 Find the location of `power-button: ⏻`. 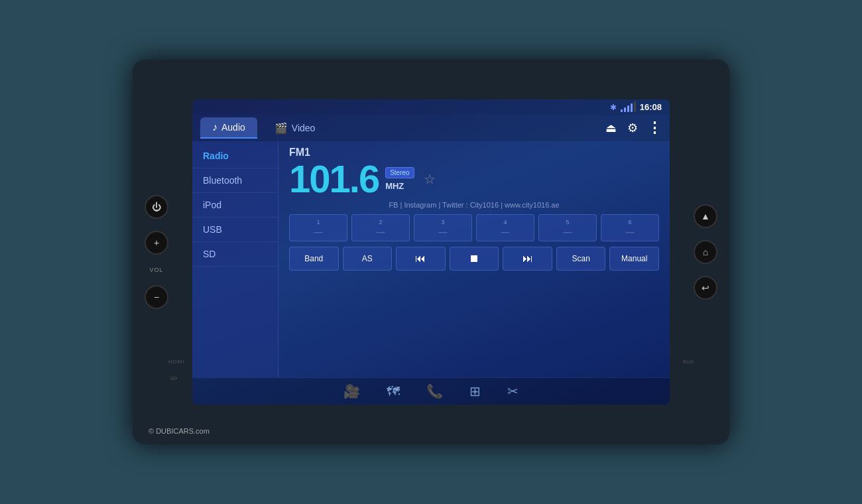

power-button: ⏻ is located at coordinates (156, 207).